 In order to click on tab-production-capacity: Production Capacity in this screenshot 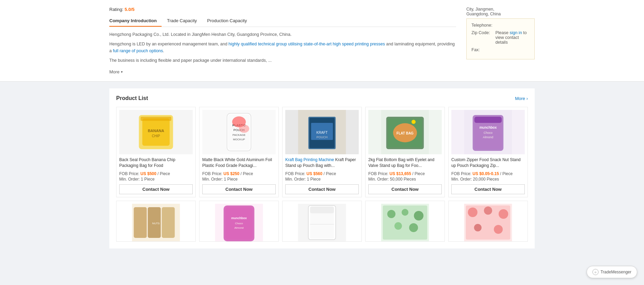, I will do `click(229, 21)`.